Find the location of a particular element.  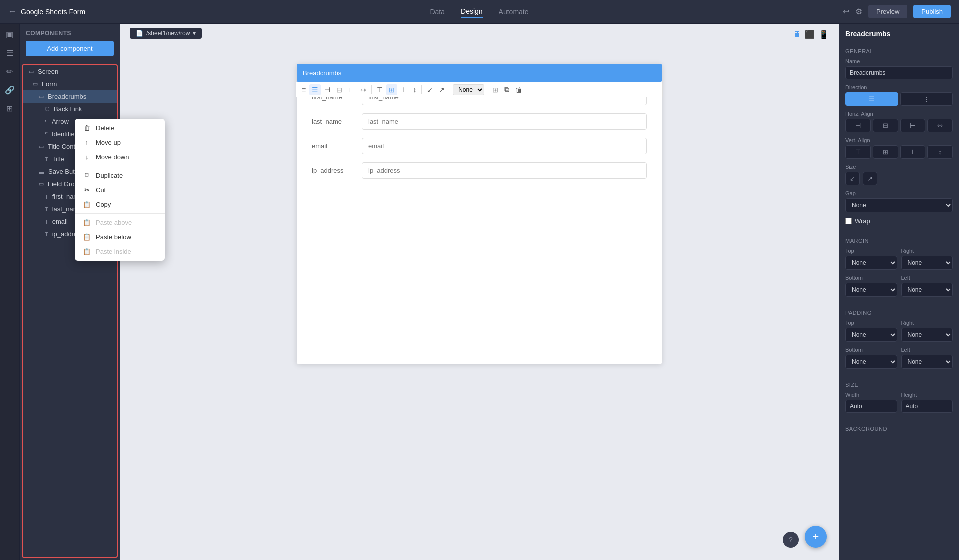

align-center-h-btn: ⊟ is located at coordinates (340, 90).